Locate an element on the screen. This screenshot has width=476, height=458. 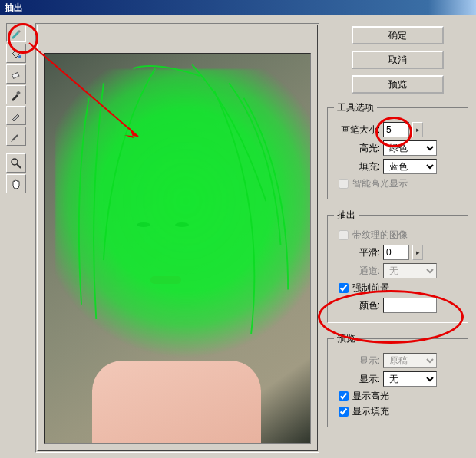
eraser-tool is located at coordinates (16, 74).